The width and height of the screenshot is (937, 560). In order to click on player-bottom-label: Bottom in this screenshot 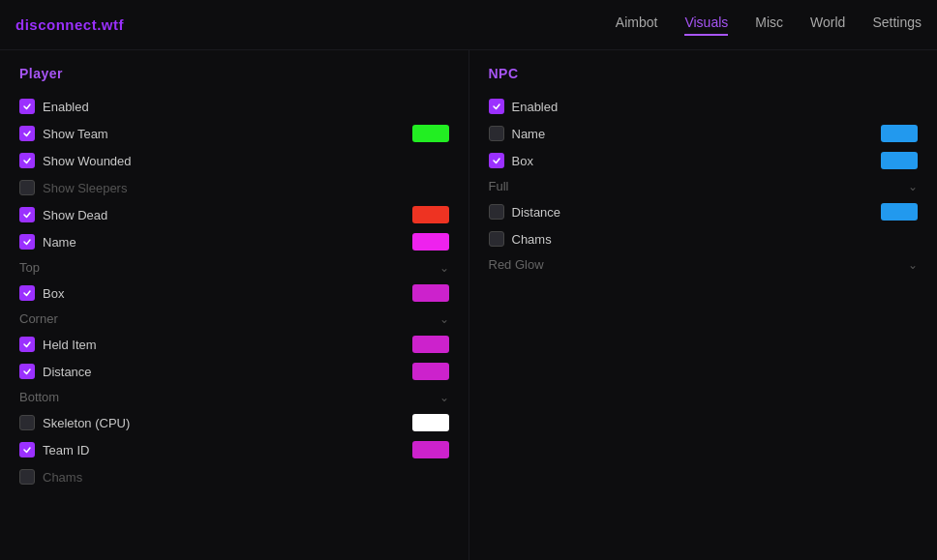, I will do `click(39, 397)`.